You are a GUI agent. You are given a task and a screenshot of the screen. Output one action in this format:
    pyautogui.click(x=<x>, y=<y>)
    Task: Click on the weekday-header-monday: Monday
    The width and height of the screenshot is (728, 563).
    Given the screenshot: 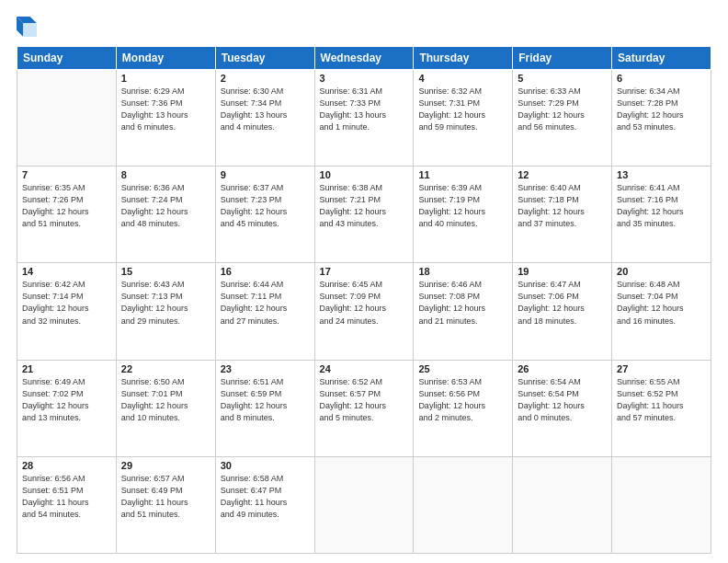 What is the action you would take?
    pyautogui.click(x=165, y=59)
    